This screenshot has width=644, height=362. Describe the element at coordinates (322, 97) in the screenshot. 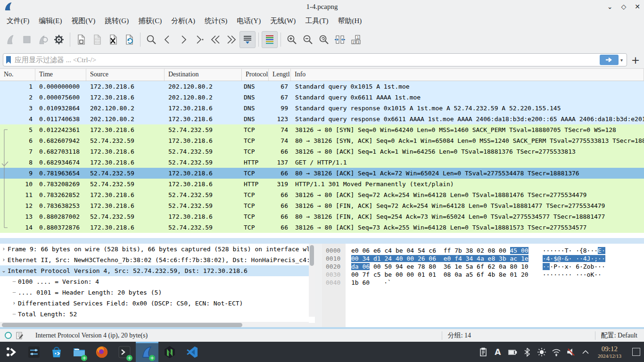

I see `packet-row: 20.000075600172.30.218.6202.120.80.2DNS6…` at that location.